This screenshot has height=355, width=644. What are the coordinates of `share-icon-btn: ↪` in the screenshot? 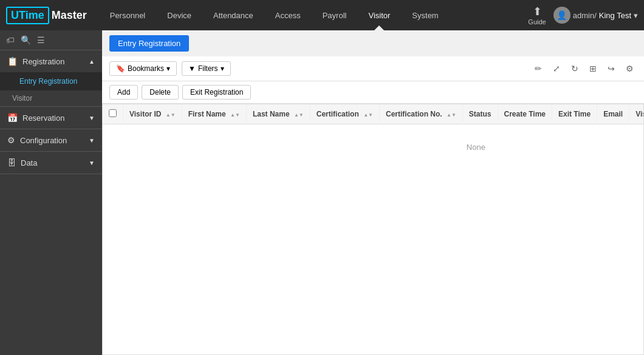 It's located at (611, 69).